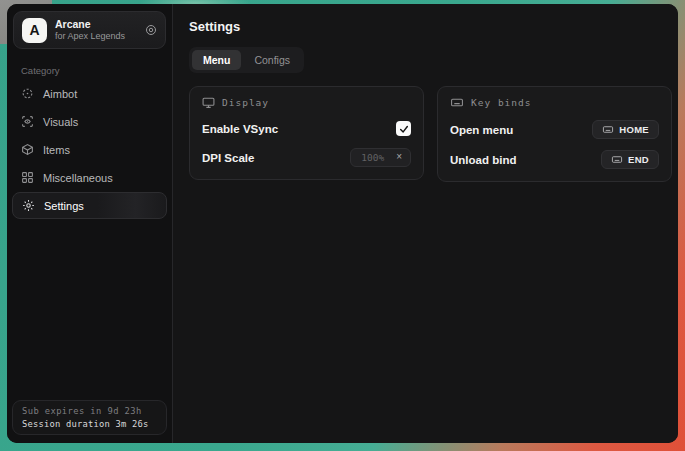 This screenshot has width=685, height=451. What do you see at coordinates (554, 102) in the screenshot?
I see `keybinds-card-header: Key binds` at bounding box center [554, 102].